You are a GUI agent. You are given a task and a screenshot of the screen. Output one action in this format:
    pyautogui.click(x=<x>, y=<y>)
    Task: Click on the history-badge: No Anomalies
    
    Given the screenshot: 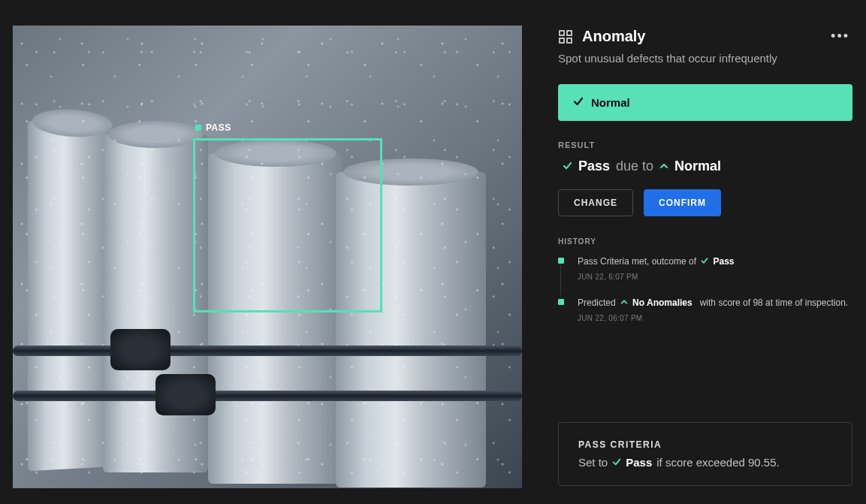 What is the action you would take?
    pyautogui.click(x=662, y=303)
    